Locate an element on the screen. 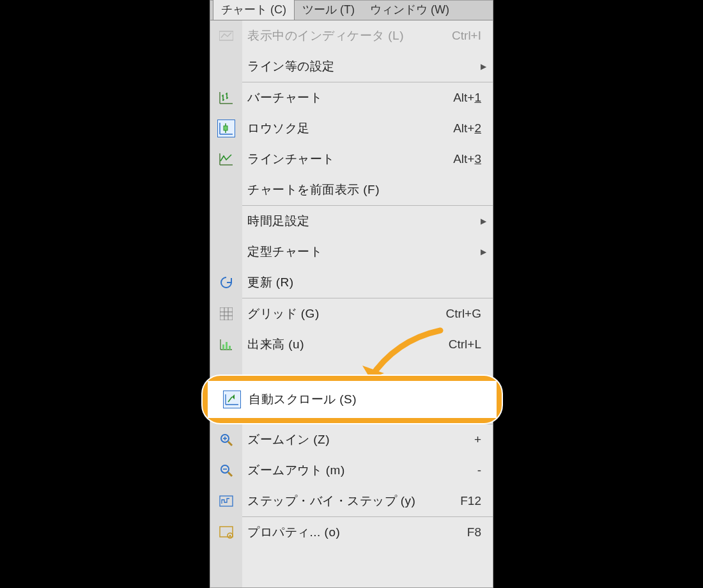 The width and height of the screenshot is (703, 588). menu-item-accelerator: Alt+1 is located at coordinates (458, 98).